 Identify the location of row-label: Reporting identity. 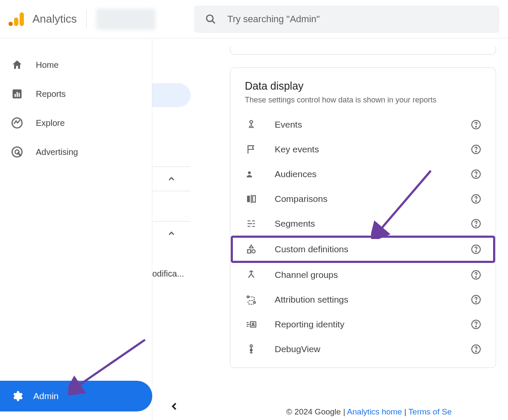
(364, 324).